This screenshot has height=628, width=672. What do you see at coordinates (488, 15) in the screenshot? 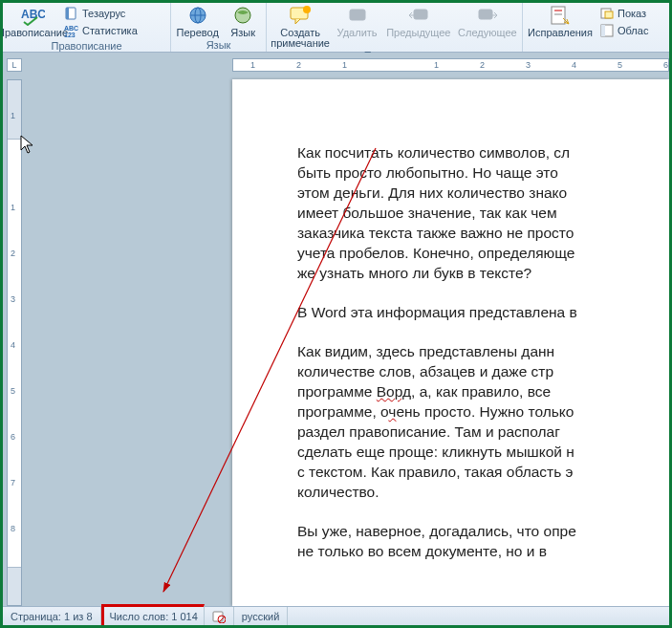
I see `next-comment-icon` at bounding box center [488, 15].